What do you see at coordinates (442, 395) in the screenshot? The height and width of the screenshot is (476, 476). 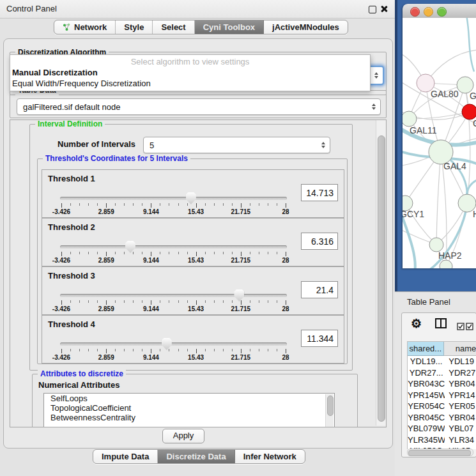 I see `table-row: YPR145WYPR14` at bounding box center [442, 395].